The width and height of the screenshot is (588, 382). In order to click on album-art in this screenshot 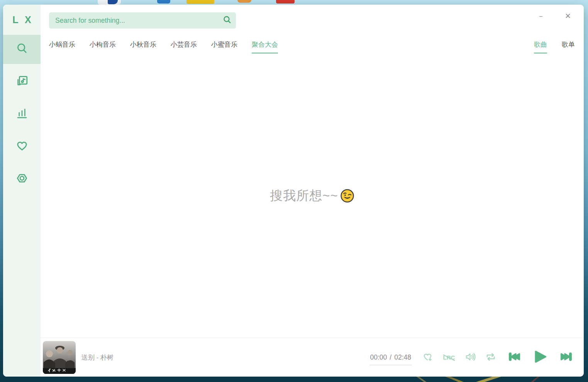, I will do `click(59, 357)`.